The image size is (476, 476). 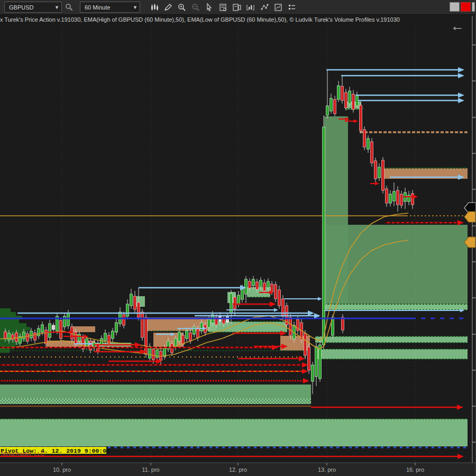 What do you see at coordinates (278, 7) in the screenshot?
I see `chart-region-icon` at bounding box center [278, 7].